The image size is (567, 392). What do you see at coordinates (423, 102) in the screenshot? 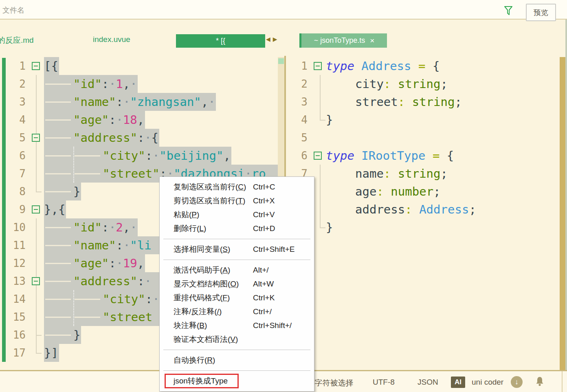
I see `code-line: 3street: string;` at bounding box center [423, 102].